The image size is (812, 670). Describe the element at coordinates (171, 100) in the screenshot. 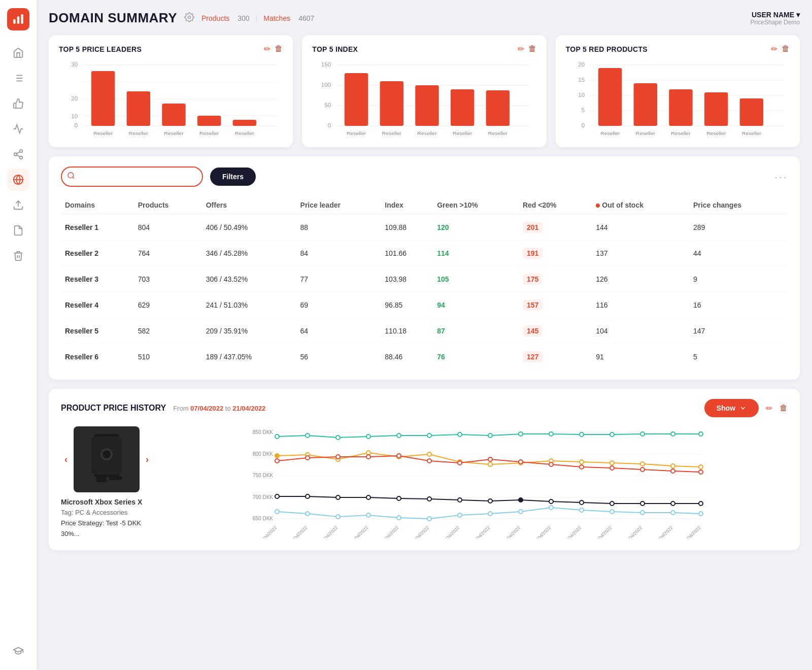

I see `price-leaders-chart: 30 20 10 0 Reseller Reseller Reseller Re…` at that location.